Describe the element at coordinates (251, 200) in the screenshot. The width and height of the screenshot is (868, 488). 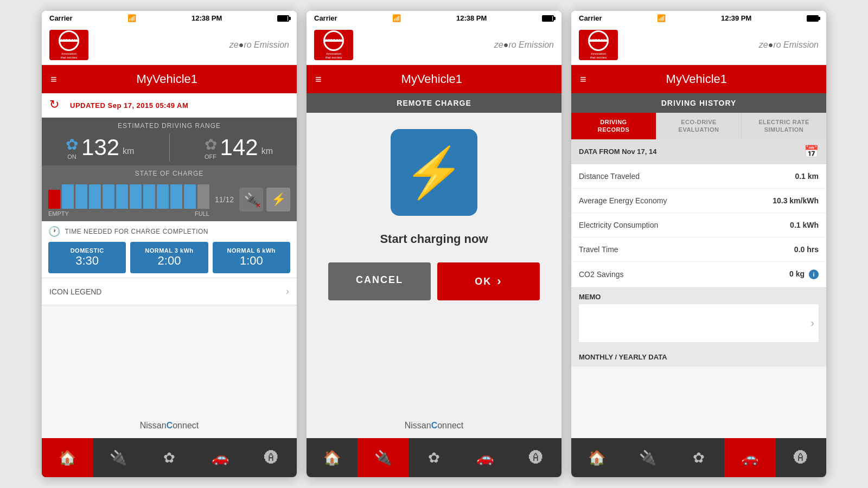
I see `plug-connected-icon: 🔌 ✕` at that location.